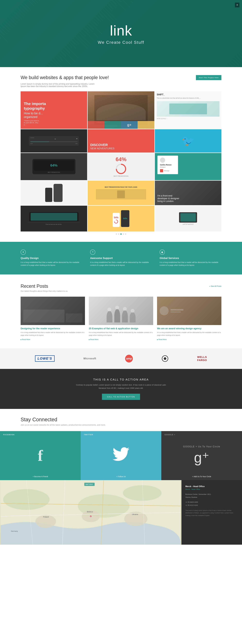 This screenshot has height=644, width=242. Describe the element at coordinates (121, 34) in the screenshot. I see `hero-content: link We Create Cool Stuff` at that location.